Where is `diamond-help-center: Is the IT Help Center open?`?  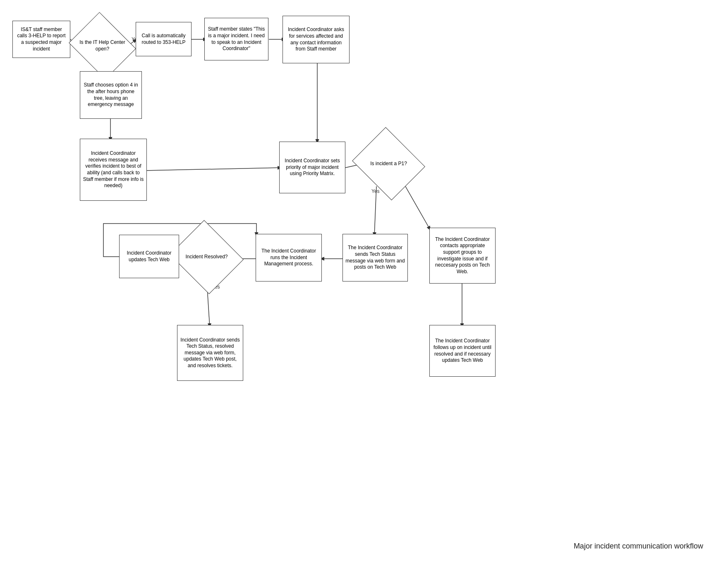 diamond-help-center: Is the IT Help Center open? is located at coordinates (103, 46).